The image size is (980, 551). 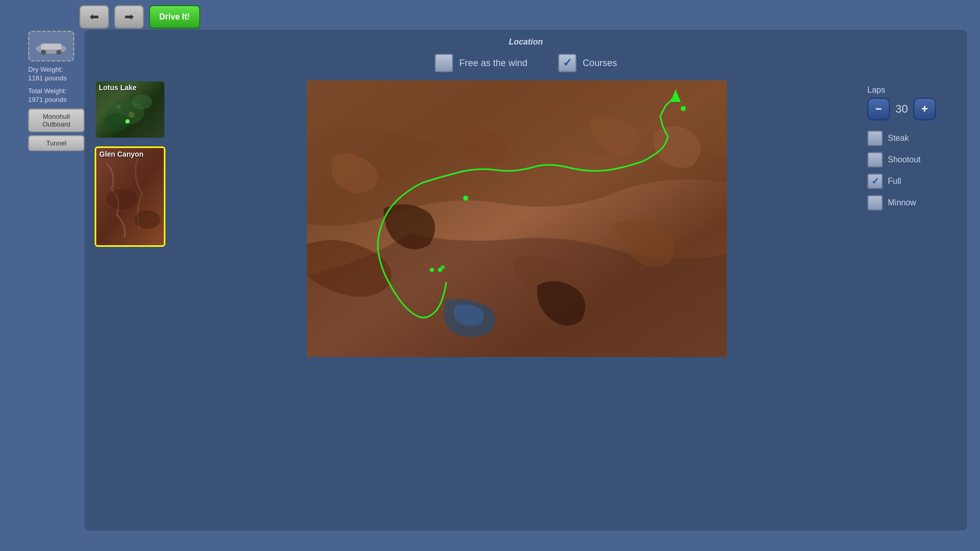 I want to click on right-controls: Laps − 30 + Steak Shootout Full, so click(x=912, y=219).